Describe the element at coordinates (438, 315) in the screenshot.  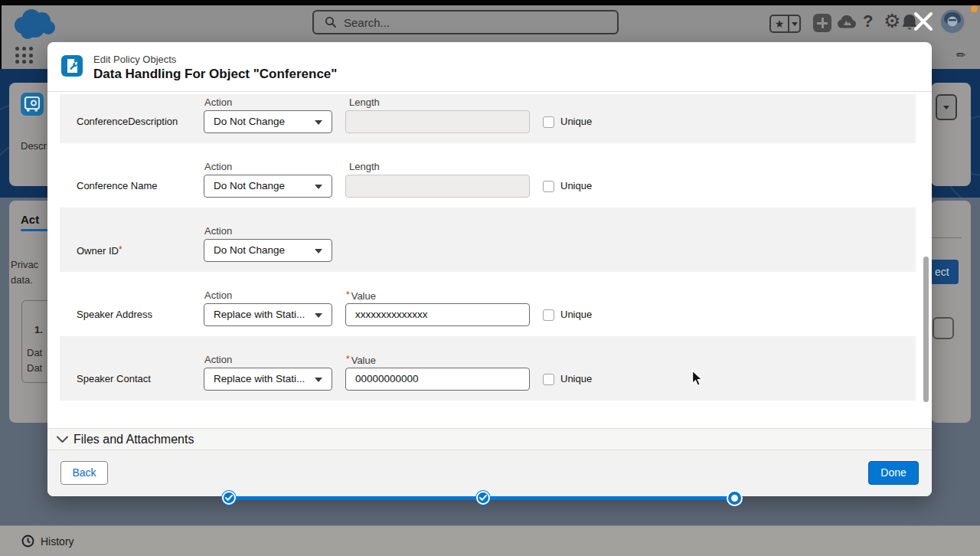
I see `value-input: xxxxxxxxxxxxxx` at that location.